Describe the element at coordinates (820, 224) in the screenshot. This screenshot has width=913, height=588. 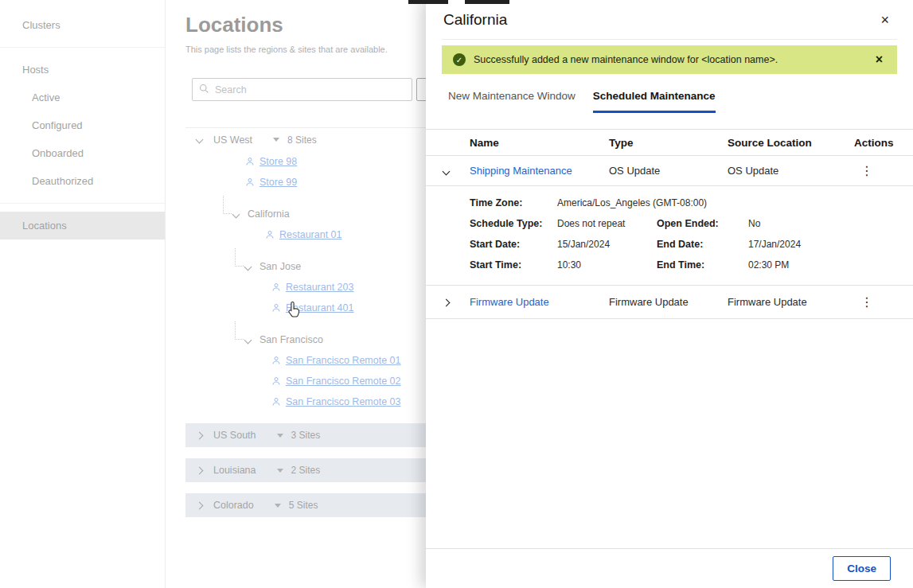
I see `open-ended-value: No` at that location.